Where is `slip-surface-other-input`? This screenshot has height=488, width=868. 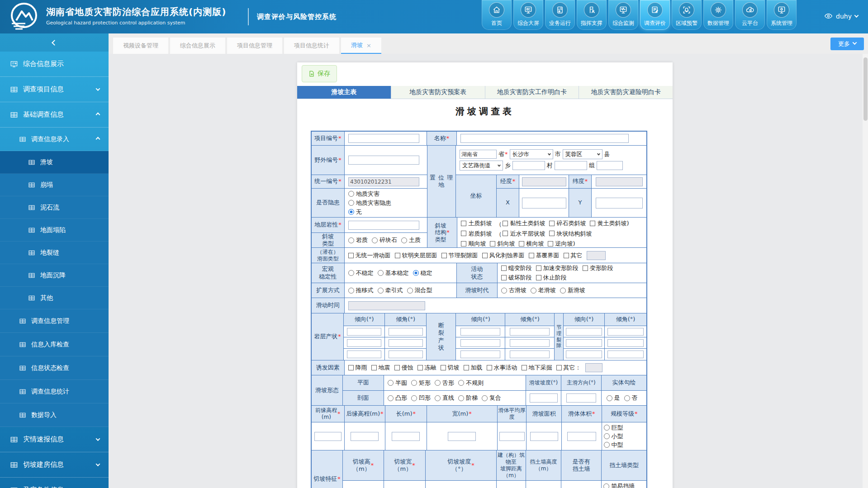 slip-surface-other-input is located at coordinates (596, 256).